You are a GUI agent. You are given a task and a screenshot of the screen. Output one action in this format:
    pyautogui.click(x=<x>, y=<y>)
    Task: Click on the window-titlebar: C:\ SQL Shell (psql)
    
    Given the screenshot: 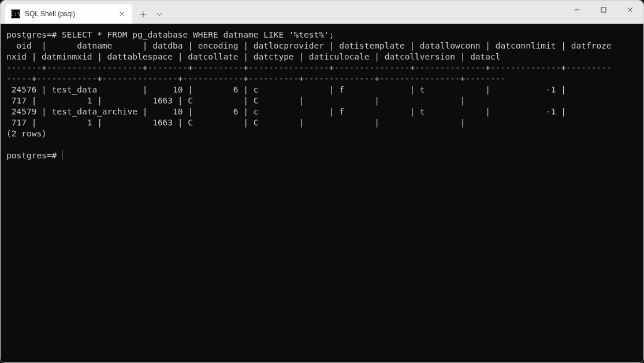 What is the action you would take?
    pyautogui.click(x=322, y=12)
    